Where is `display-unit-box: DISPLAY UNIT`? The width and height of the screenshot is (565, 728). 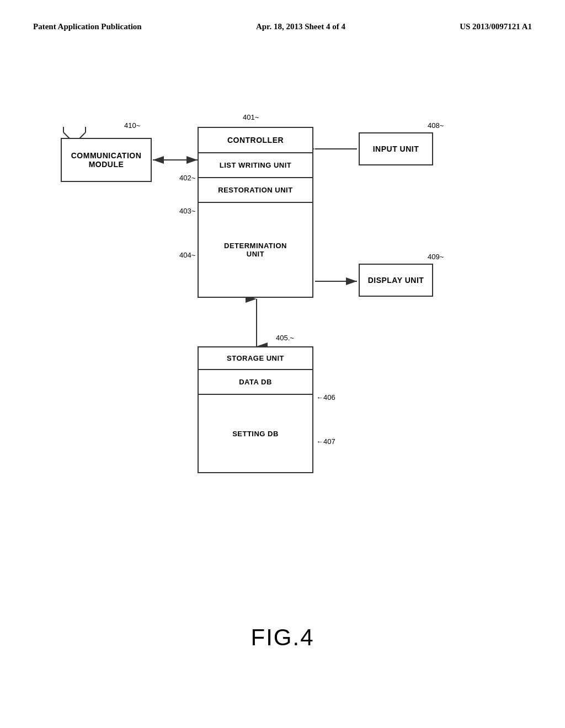 display-unit-box: DISPLAY UNIT is located at coordinates (396, 280).